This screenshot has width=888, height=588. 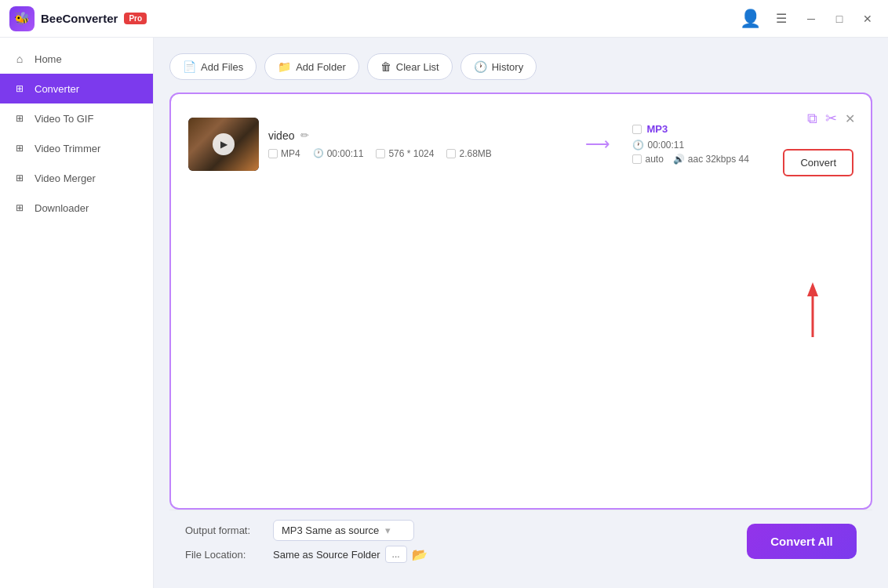 I want to click on card-top-actions: ⧉ ✂ ✕, so click(x=832, y=118).